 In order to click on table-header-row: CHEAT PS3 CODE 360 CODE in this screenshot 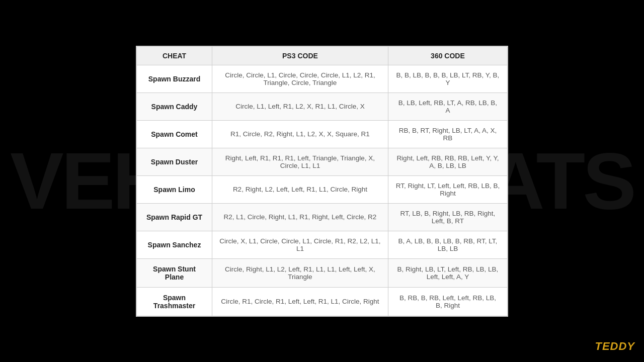, I will do `click(322, 55)`.